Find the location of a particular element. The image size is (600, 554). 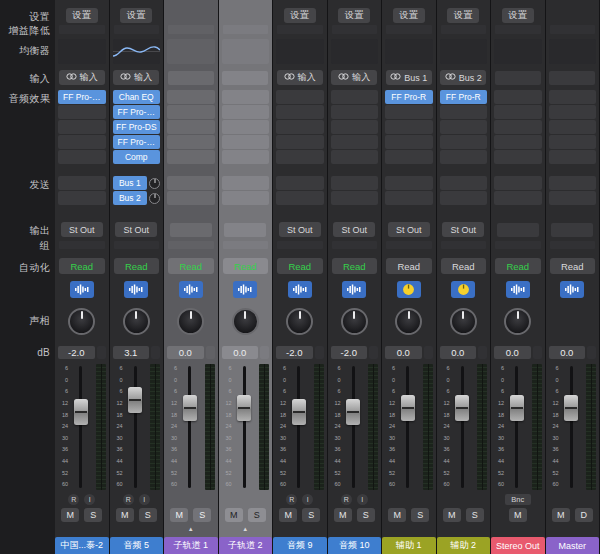

track-name: 音频 9 is located at coordinates (300, 546).